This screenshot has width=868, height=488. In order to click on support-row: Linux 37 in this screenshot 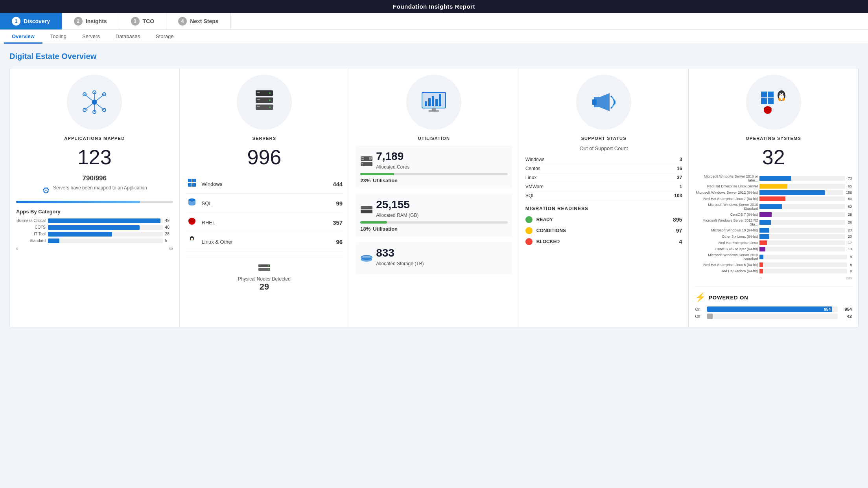, I will do `click(604, 178)`.